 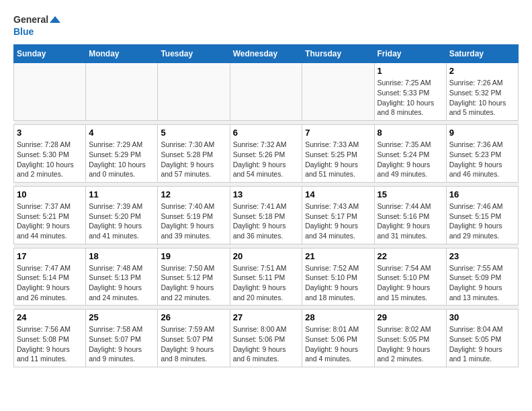 What do you see at coordinates (410, 277) in the screenshot?
I see `calendar-cell: 22Sunrise: 7:54 AM Sunset: 5:10 PM Dayli…` at bounding box center [410, 277].